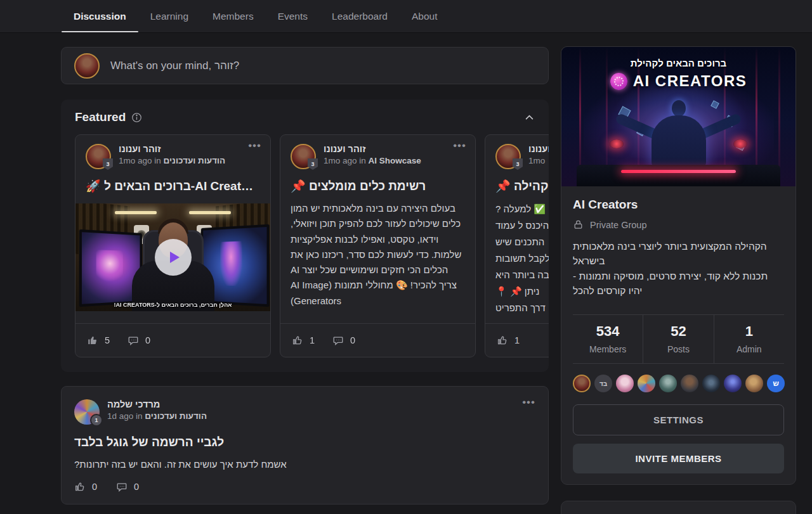 The height and width of the screenshot is (514, 812). I want to click on post-body: ✅ למעלה ? היכנס ל עמוד התכנים שיש לקבל ת…, so click(522, 259).